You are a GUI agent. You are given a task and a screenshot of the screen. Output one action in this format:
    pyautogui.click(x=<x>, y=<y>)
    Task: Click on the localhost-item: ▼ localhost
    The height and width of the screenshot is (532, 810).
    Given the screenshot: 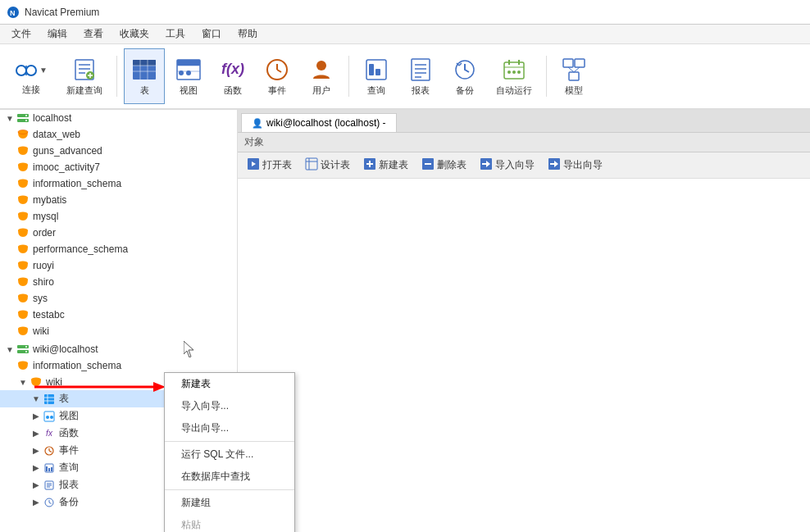 What is the action you would take?
    pyautogui.click(x=118, y=118)
    